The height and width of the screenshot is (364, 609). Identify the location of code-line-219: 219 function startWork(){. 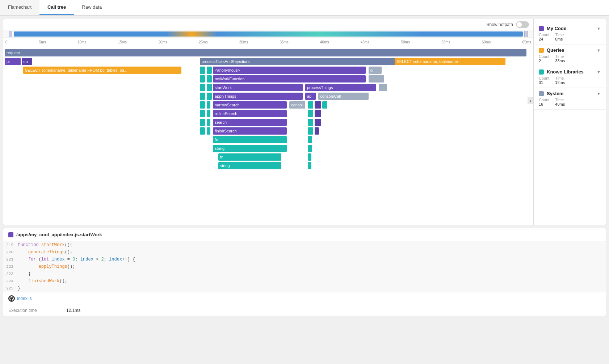
(304, 245).